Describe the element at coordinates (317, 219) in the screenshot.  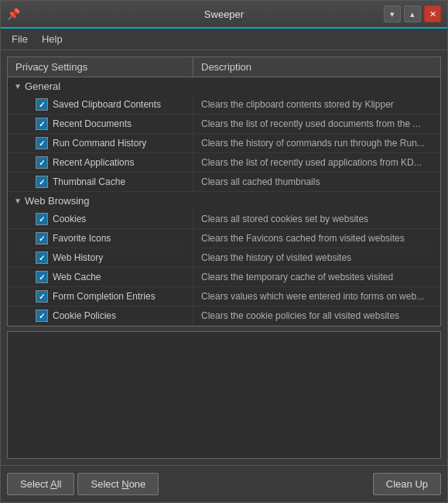
I see `row-cookies-desc: Clears all stored cookies set by website…` at that location.